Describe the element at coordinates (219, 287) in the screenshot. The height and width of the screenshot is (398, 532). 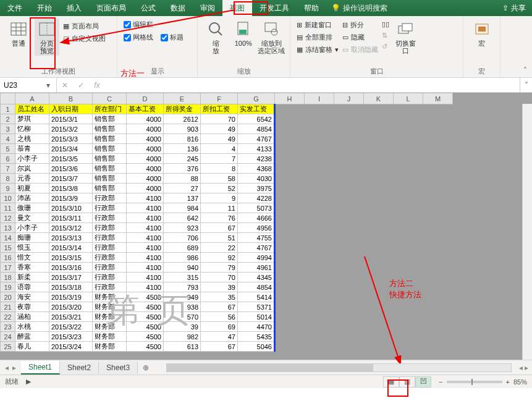
I see `data-cell: 39` at that location.